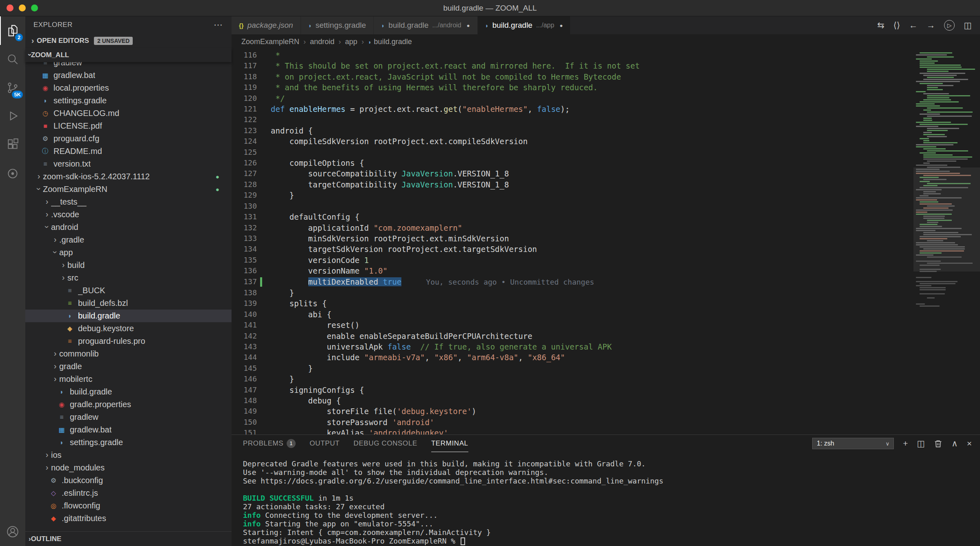  I want to click on tree-folder-tests: ›__tests__, so click(128, 202).